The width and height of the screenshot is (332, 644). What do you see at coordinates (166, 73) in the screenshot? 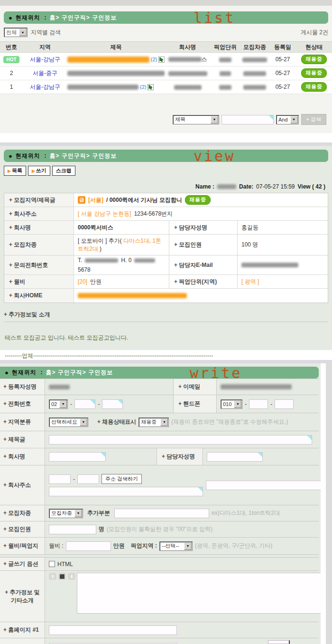
I see `table-row: 2 서울-중구 05-27 채용중` at bounding box center [166, 73].